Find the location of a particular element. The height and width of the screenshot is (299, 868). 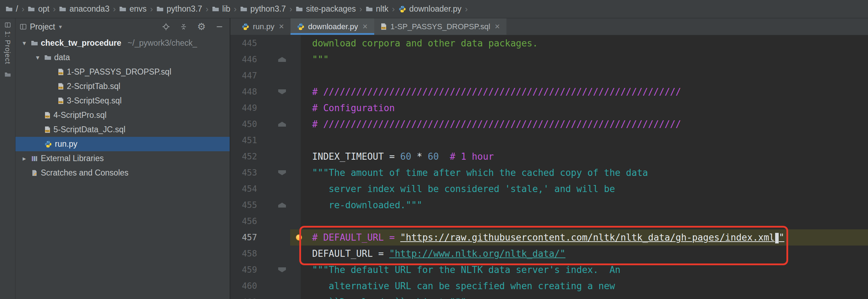

line-number: 461 is located at coordinates (246, 298).